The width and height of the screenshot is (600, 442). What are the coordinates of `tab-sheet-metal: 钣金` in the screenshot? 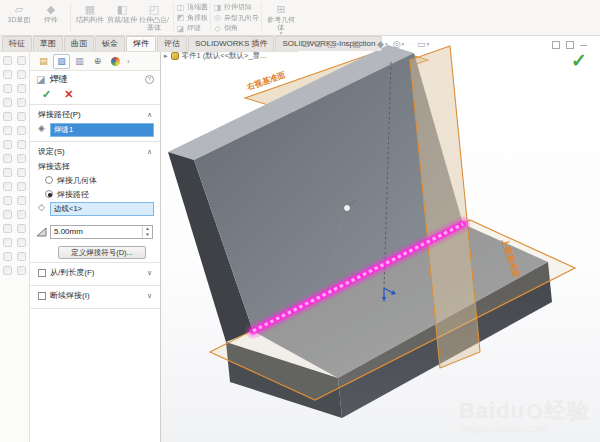 It's located at (110, 44).